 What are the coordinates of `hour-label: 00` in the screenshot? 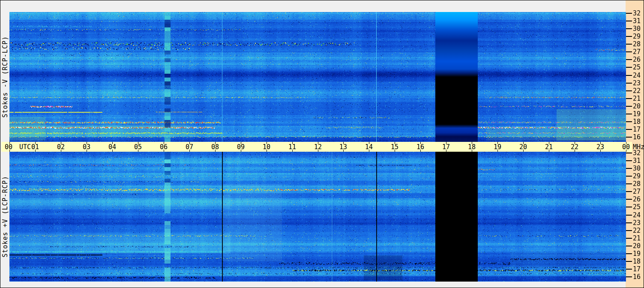 It's located at (9, 147).